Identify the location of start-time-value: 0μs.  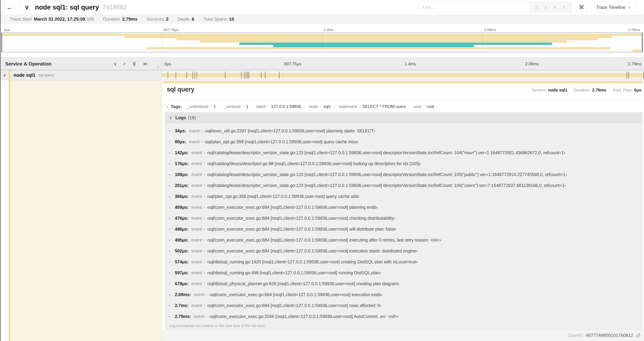
(638, 90).